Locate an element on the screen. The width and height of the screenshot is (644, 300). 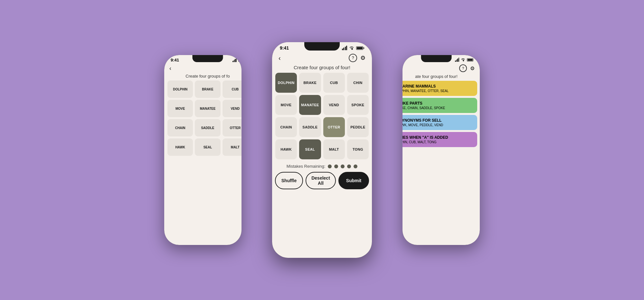
center-phone-screen: 9:41 is located at coordinates (322, 150).